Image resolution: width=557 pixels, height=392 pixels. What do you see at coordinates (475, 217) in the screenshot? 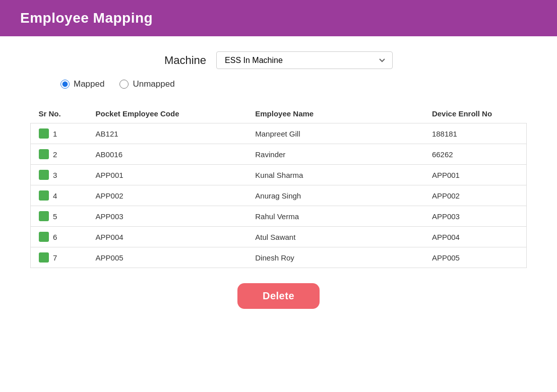
I see `cell-device-enroll: APP003` at bounding box center [475, 217].